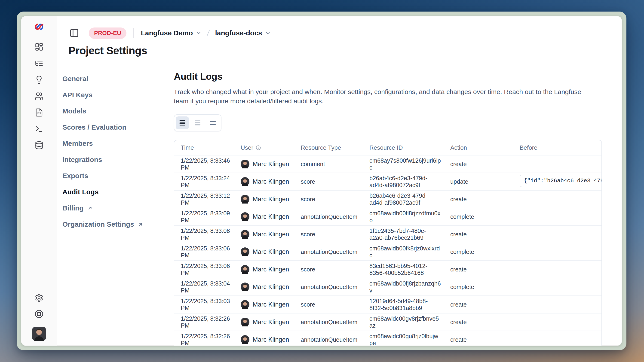 This screenshot has width=644, height=362. What do you see at coordinates (39, 129) in the screenshot?
I see `terminal-icon` at bounding box center [39, 129].